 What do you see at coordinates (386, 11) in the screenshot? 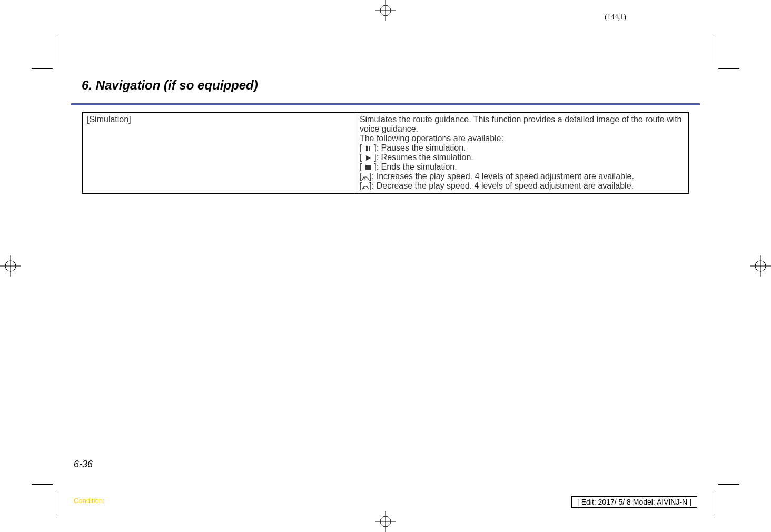
I see `reg-mark-top` at bounding box center [386, 11].